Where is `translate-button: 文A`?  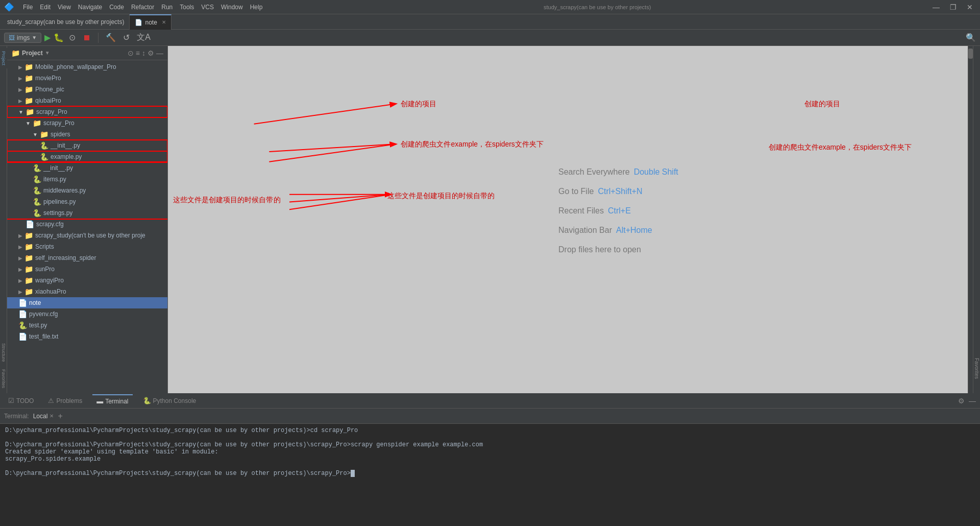
translate-button: 文A is located at coordinates (144, 38).